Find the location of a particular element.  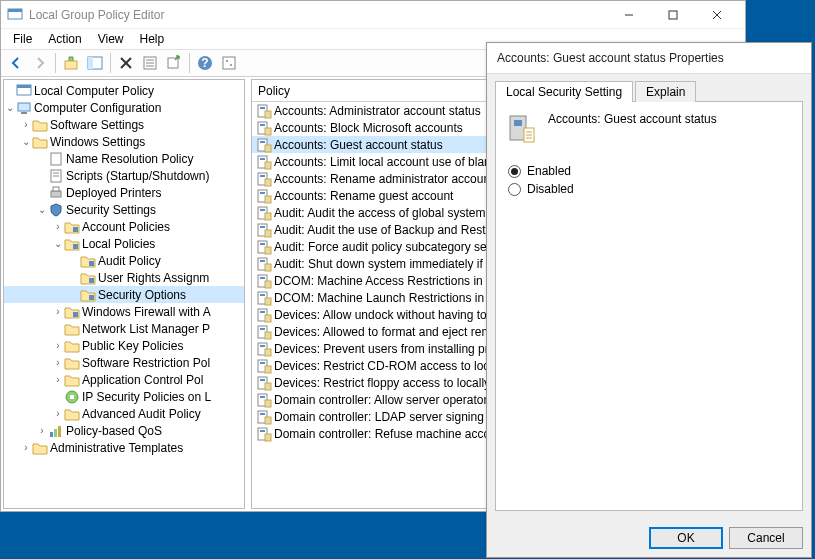

filter-button is located at coordinates (229, 63).